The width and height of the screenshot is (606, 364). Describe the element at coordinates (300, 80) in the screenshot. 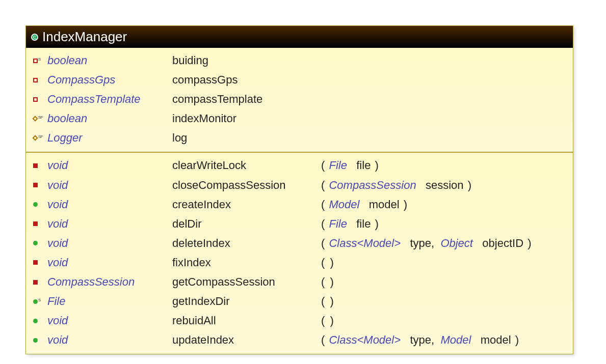

I see `field-row: CompassGpscompassGps` at that location.